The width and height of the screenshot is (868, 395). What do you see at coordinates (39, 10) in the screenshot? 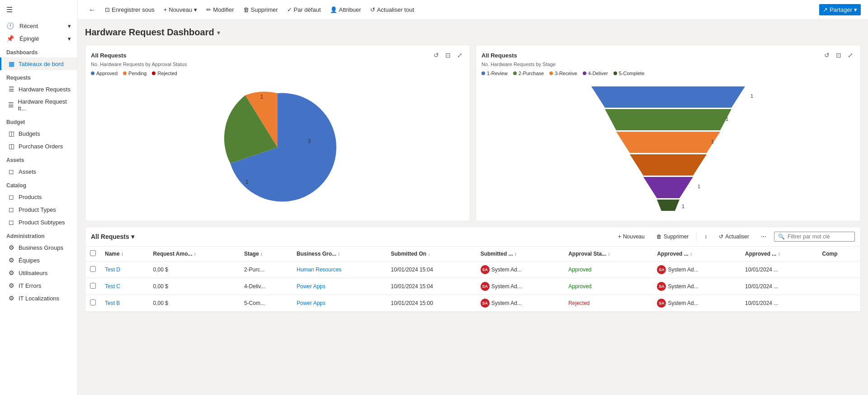
I see `hamburger-menu: ☰` at bounding box center [39, 10].